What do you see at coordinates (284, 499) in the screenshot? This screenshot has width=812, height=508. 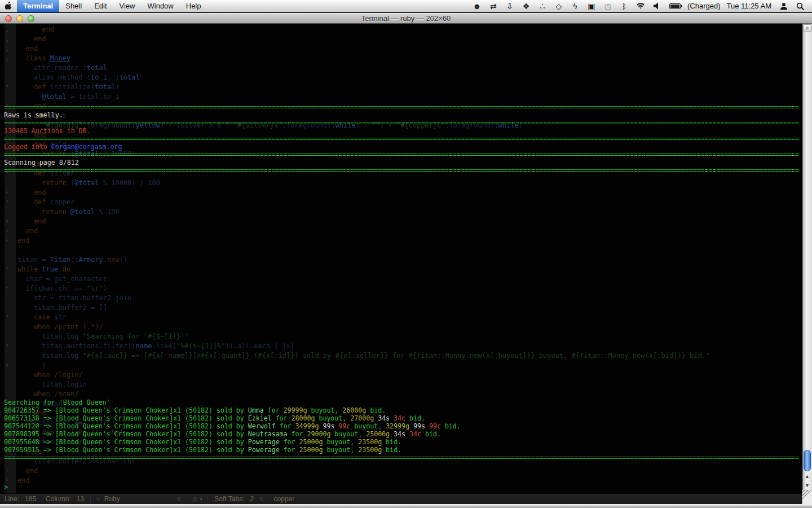 I see `current-symbol: copper` at bounding box center [284, 499].